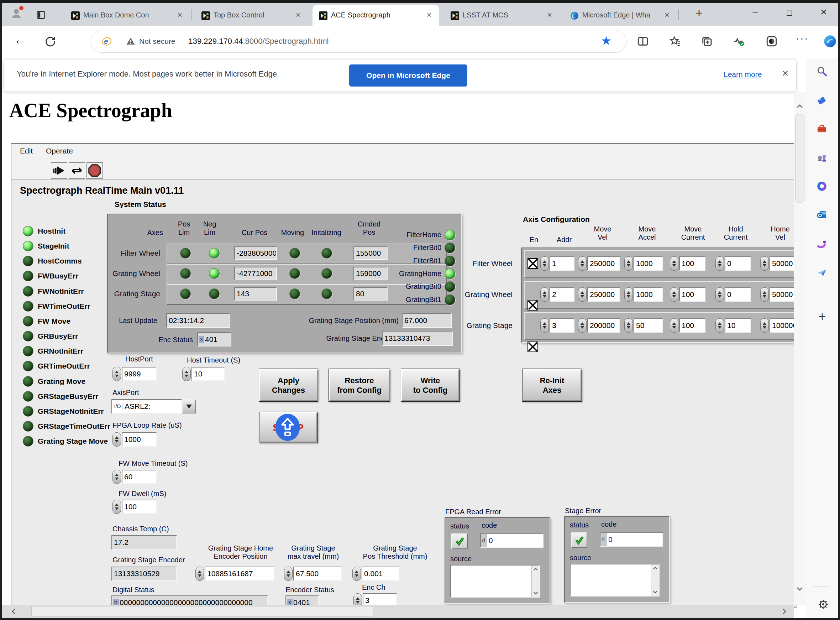 Image resolution: width=840 pixels, height=620 pixels. I want to click on apply-button: Apply Changes, so click(289, 385).